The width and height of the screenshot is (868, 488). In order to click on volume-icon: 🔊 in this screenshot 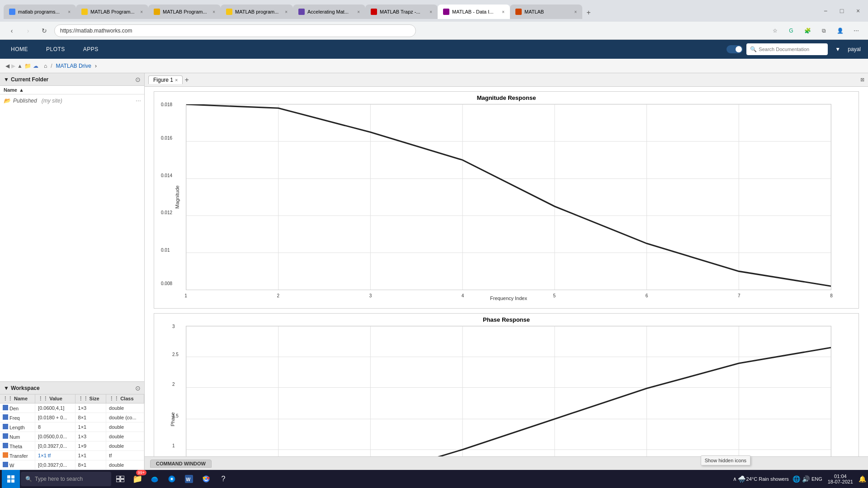, I will do `click(806, 479)`.